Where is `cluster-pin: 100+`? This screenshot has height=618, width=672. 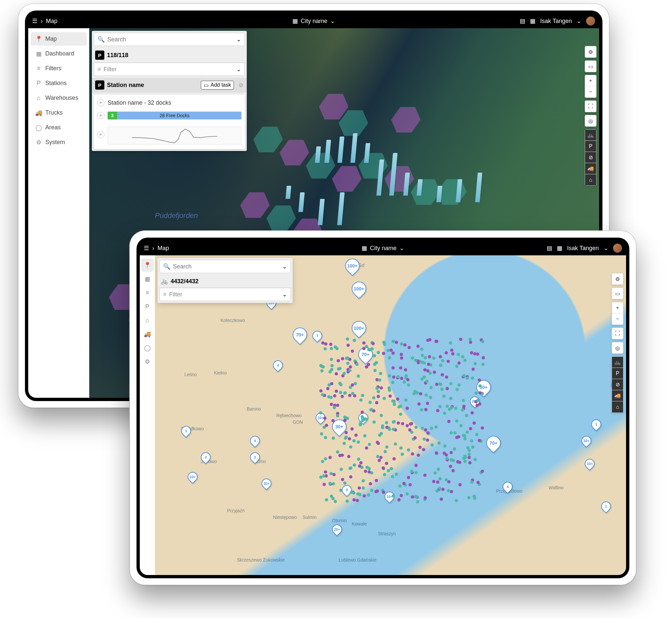 cluster-pin: 100+ is located at coordinates (359, 328).